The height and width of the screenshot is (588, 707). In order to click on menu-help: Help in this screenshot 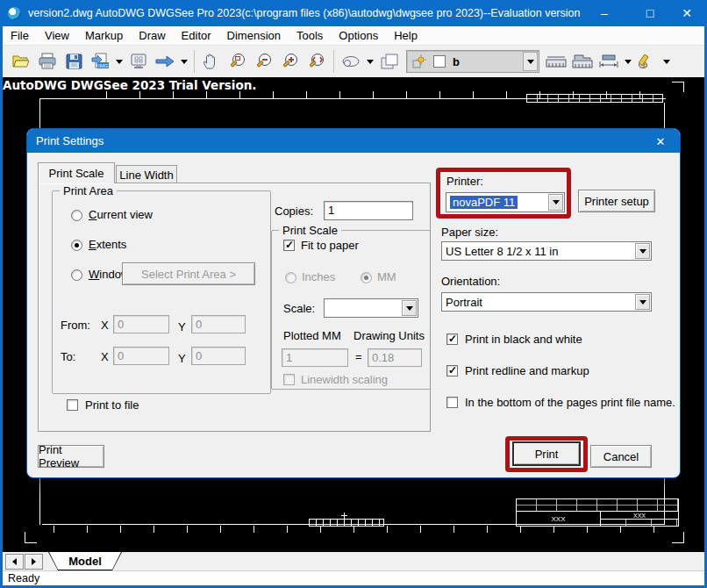, I will do `click(405, 36)`.